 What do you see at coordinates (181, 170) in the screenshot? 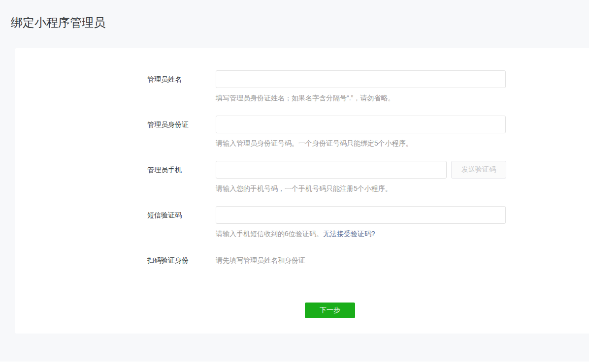
I see `admin-phone-label: 管理员手机` at bounding box center [181, 170].